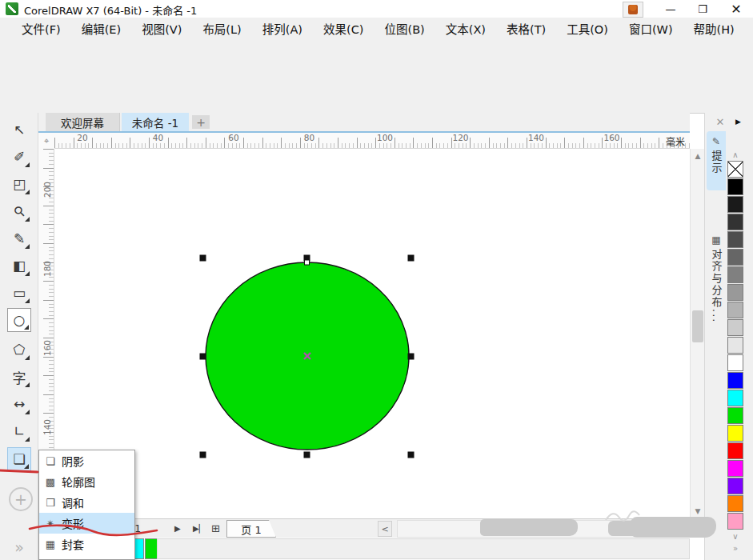  I want to click on document-palette-row, so click(364, 549).